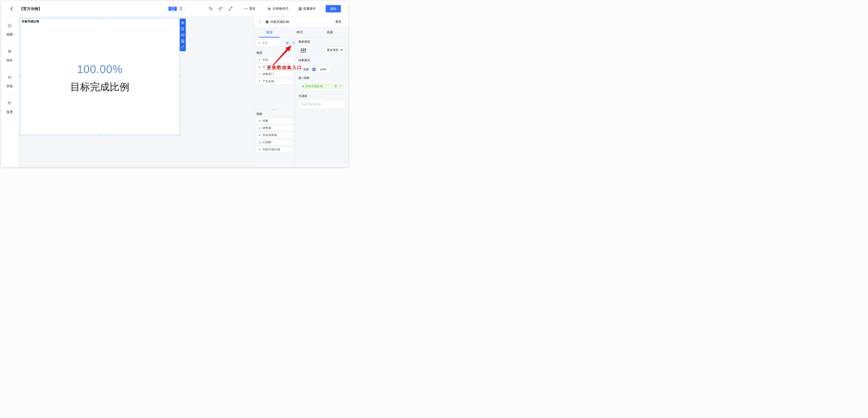 This screenshot has width=868, height=418. Describe the element at coordinates (322, 60) in the screenshot. I see `result-display-label: 结果展示` at that location.